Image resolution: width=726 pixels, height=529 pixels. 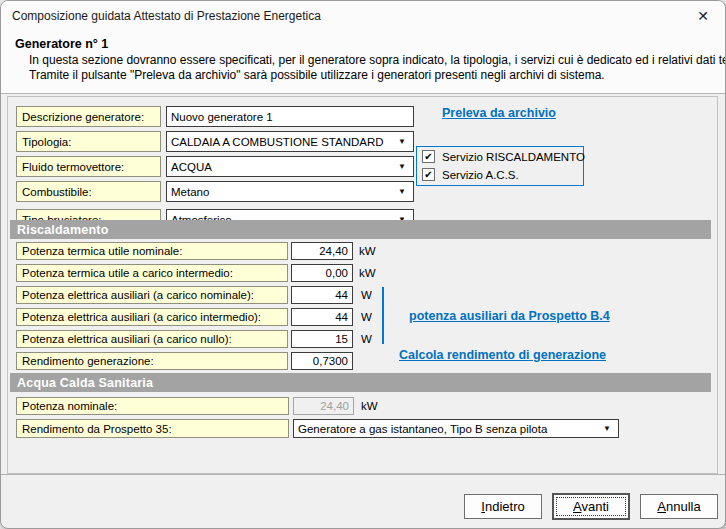 What do you see at coordinates (383, 316) in the screenshot?
I see `ausiliari-bracket-line` at bounding box center [383, 316].